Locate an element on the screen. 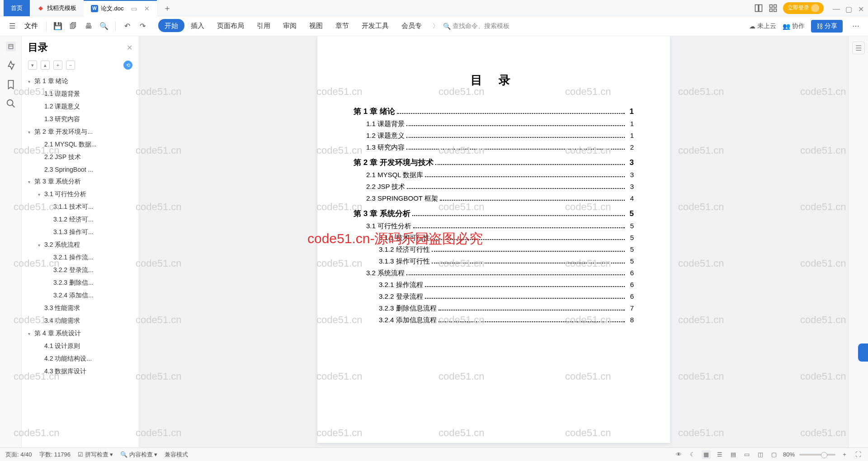 The height and width of the screenshot is (461, 868). compat-mode: 兼容模式 is located at coordinates (176, 455).